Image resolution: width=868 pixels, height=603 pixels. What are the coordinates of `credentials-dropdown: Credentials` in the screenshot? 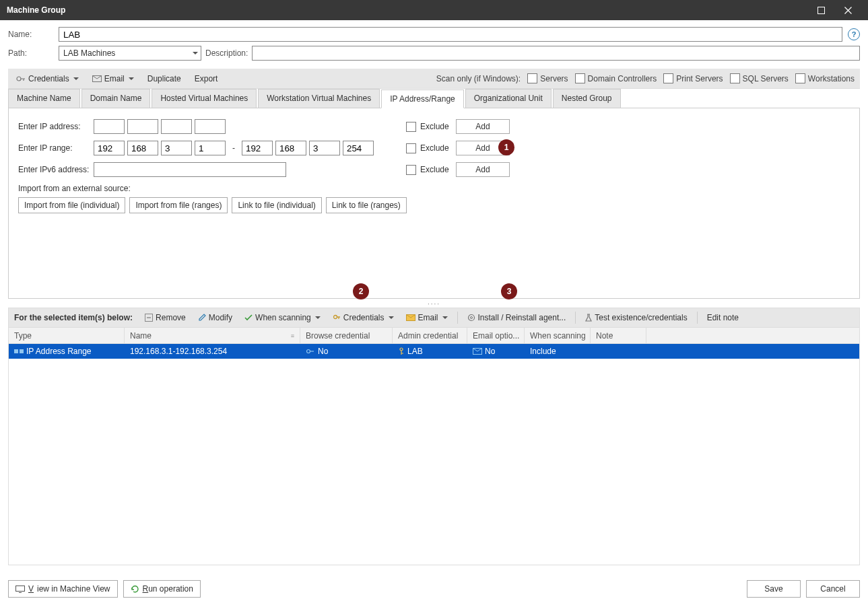 It's located at (47, 79).